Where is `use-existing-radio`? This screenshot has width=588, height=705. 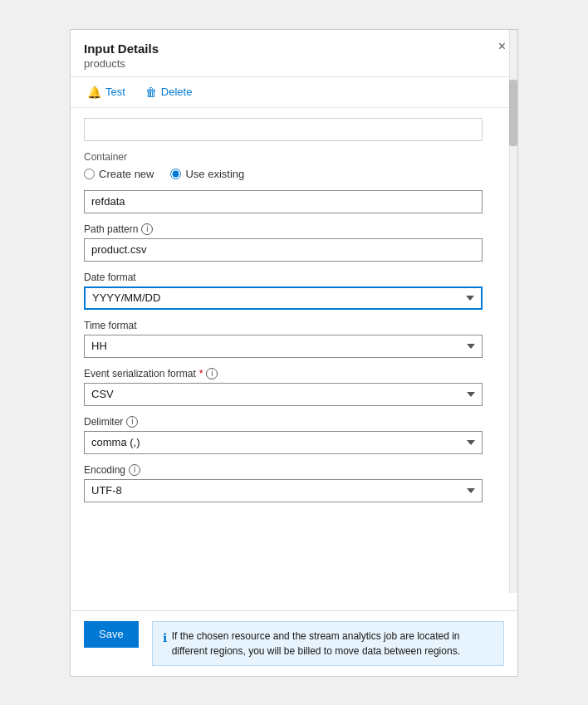 use-existing-radio is located at coordinates (176, 174).